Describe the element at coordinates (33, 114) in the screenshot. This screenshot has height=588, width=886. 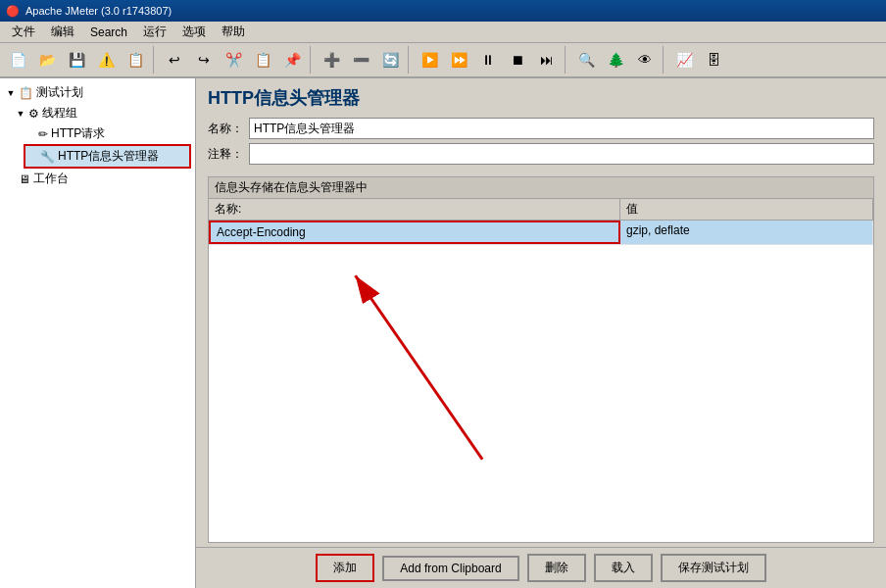
I see `thread-group-icon: ⚙` at that location.